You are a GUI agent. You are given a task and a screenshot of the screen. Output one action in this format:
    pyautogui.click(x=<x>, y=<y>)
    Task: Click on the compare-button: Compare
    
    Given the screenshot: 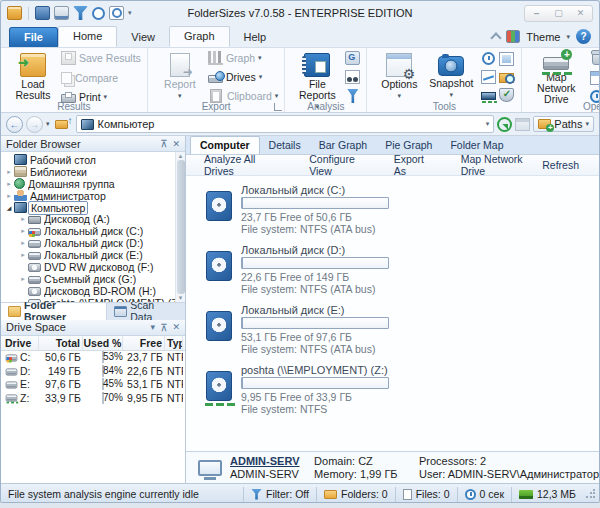 What is the action you would take?
    pyautogui.click(x=101, y=78)
    